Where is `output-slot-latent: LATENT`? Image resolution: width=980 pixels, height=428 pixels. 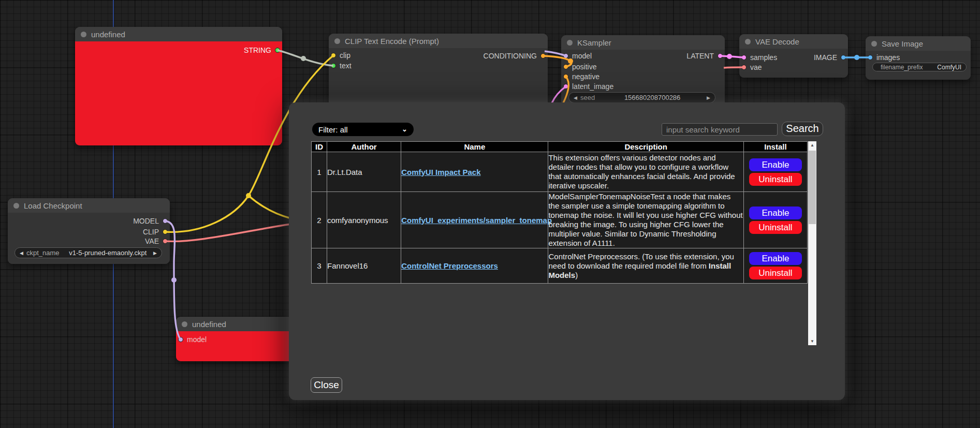
output-slot-latent: LATENT is located at coordinates (705, 56).